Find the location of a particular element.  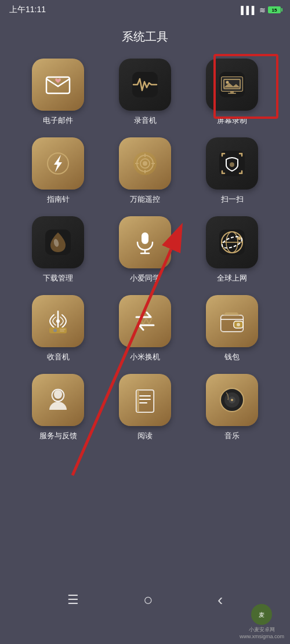

app-item-scan: 扫一扫 is located at coordinates (232, 171).